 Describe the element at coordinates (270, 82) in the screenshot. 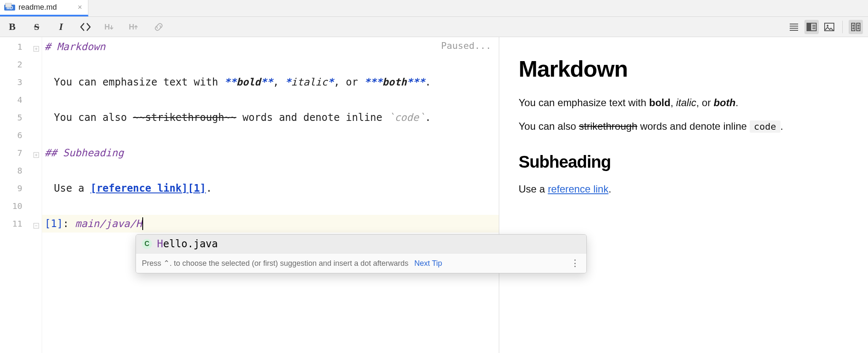

I see `code-line: You can emphasize text with **bold**, *i…` at that location.